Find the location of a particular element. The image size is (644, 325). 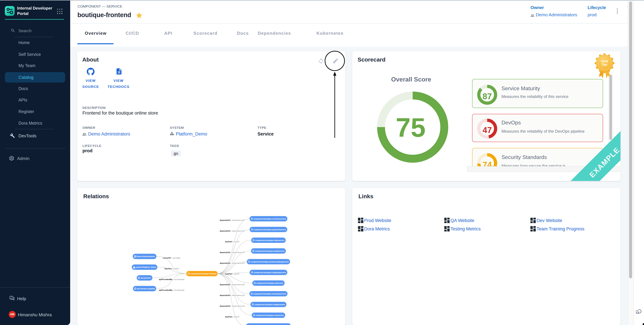

svg-text: component:boutique-cartservice is located at coordinates (270, 315).